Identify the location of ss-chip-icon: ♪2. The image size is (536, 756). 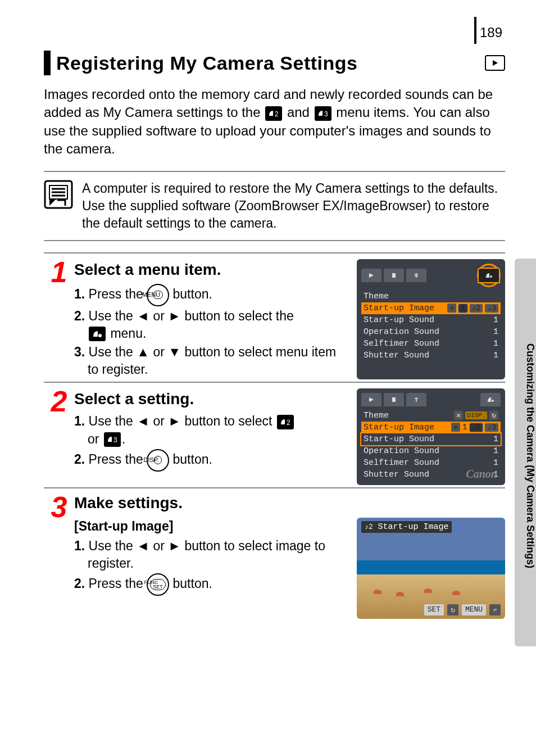
(476, 308).